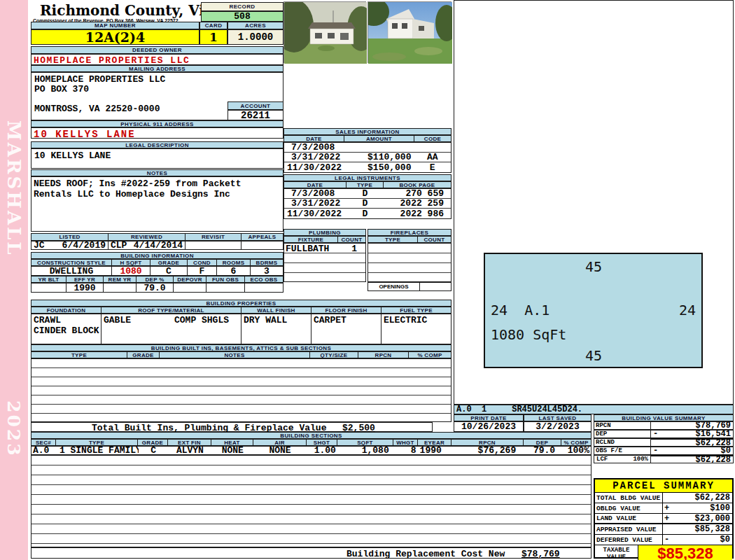 This screenshot has height=560, width=735. I want to click on tax-year-label: 2023, so click(14, 429).